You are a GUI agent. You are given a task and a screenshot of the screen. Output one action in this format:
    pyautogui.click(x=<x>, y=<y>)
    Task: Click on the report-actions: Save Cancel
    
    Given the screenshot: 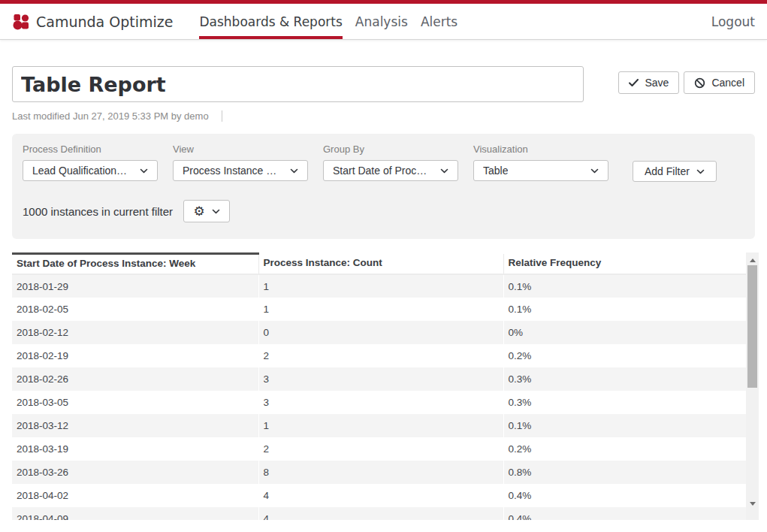 What is the action you would take?
    pyautogui.click(x=687, y=83)
    